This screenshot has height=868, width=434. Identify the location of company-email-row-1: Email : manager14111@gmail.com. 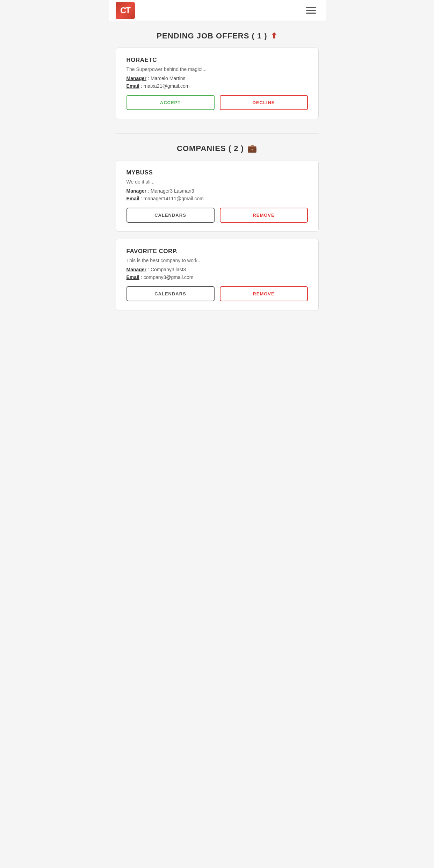
(217, 199).